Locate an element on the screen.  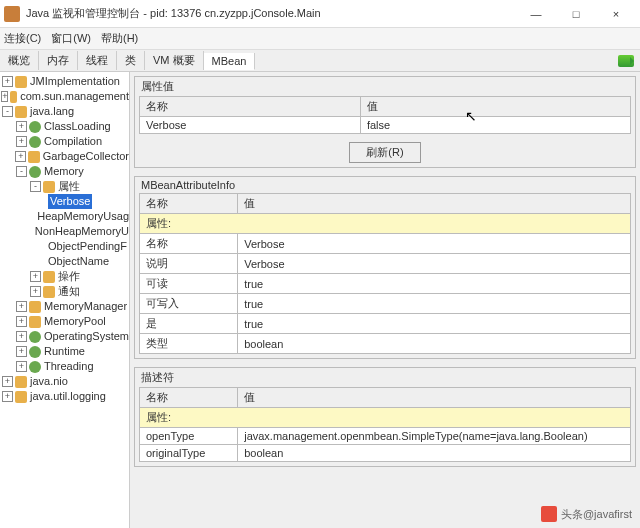
tree-node: +操作 is located at coordinates (64, 276).